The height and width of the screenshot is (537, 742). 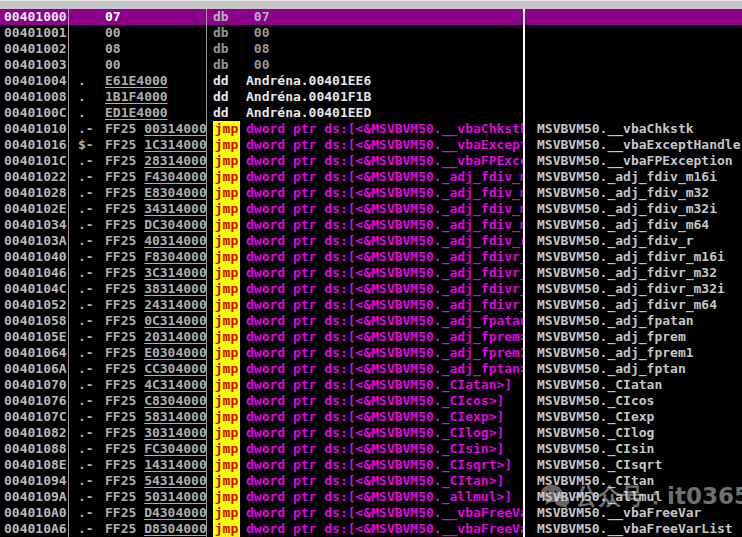 I want to click on disasm-row: 0040108E .-FF25 14314000 jmpdword ptr ds…, so click(x=371, y=465).